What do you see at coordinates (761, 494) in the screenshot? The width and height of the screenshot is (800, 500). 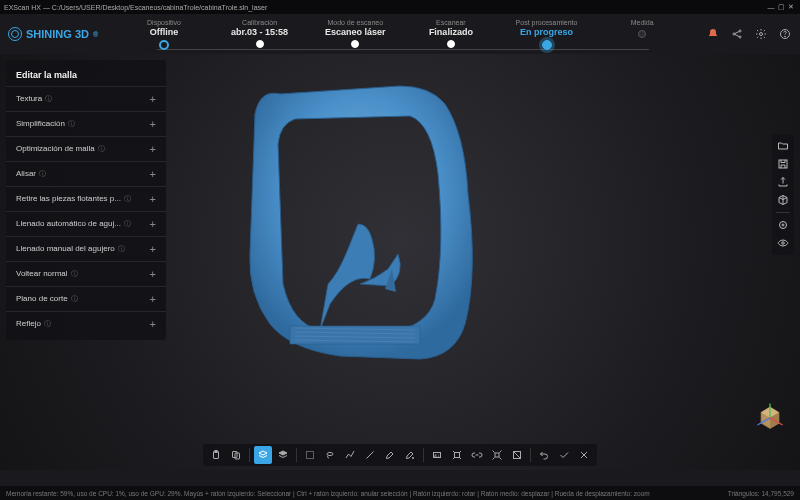 I see `status-right: Triángulos: 14,795,529` at bounding box center [761, 494].